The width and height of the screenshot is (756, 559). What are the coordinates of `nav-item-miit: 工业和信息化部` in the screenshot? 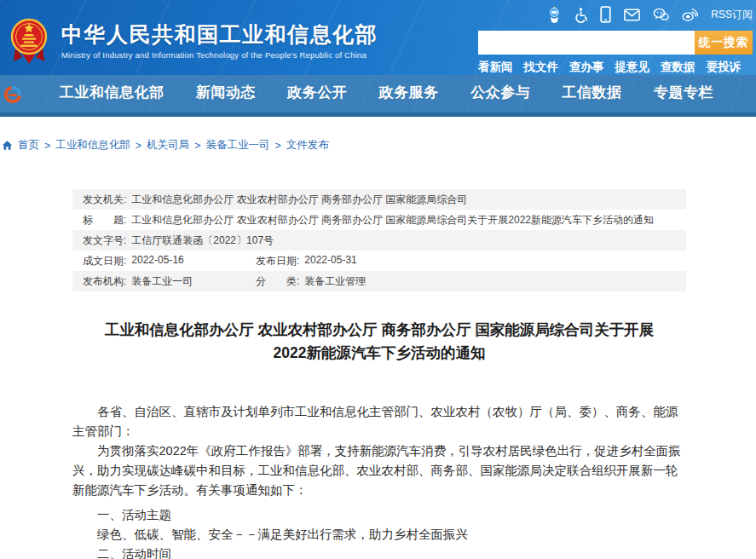 It's located at (113, 92).